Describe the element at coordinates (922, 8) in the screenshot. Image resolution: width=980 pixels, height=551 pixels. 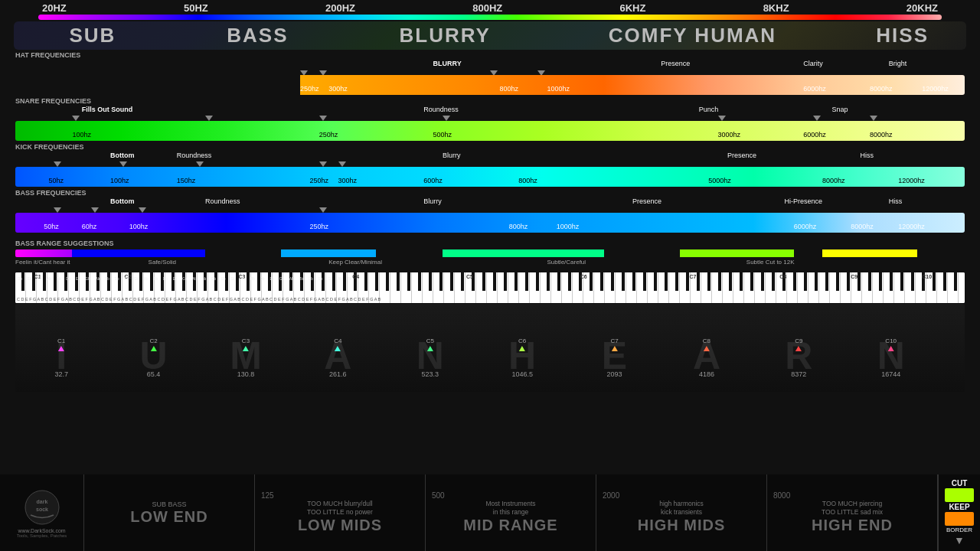
I see `freq-20khz: 20KHZ` at that location.